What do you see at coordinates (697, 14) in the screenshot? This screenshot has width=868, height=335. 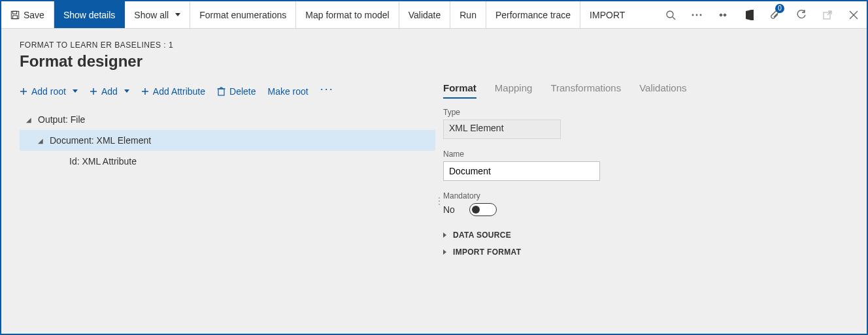 I see `more-actions-button` at bounding box center [697, 14].